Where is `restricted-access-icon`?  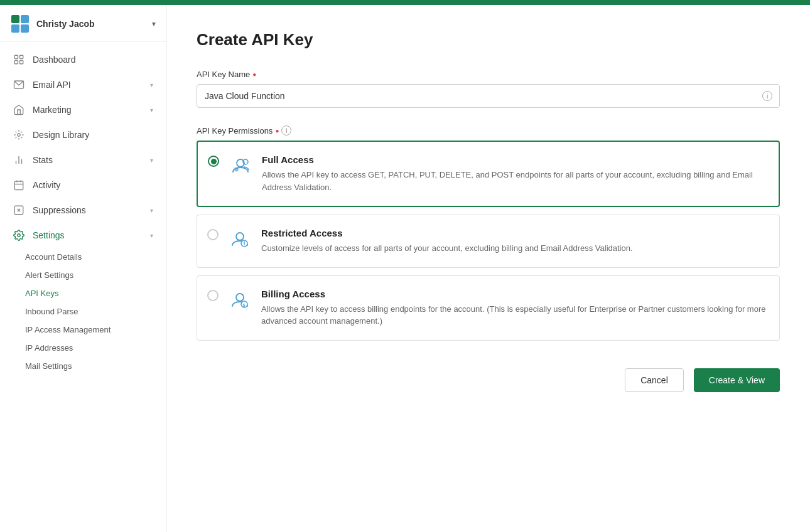
restricted-access-icon is located at coordinates (240, 239).